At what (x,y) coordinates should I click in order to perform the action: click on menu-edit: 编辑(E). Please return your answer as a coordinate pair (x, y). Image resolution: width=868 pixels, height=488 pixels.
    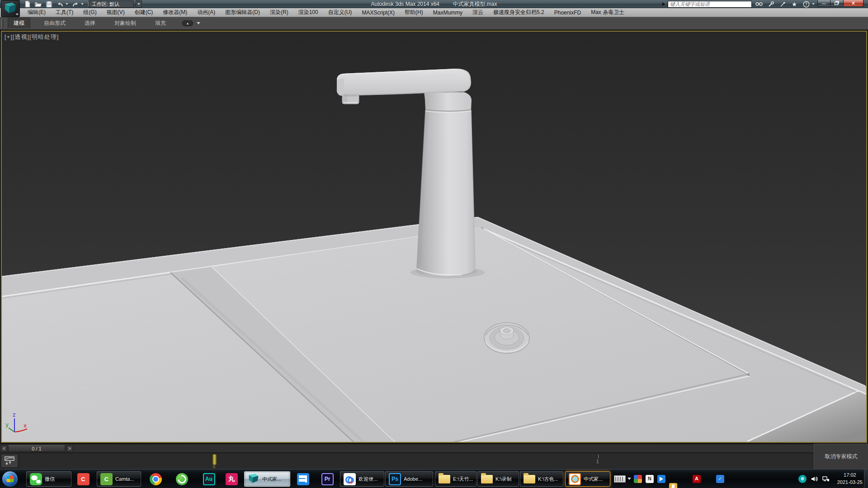
    Looking at the image, I should click on (37, 13).